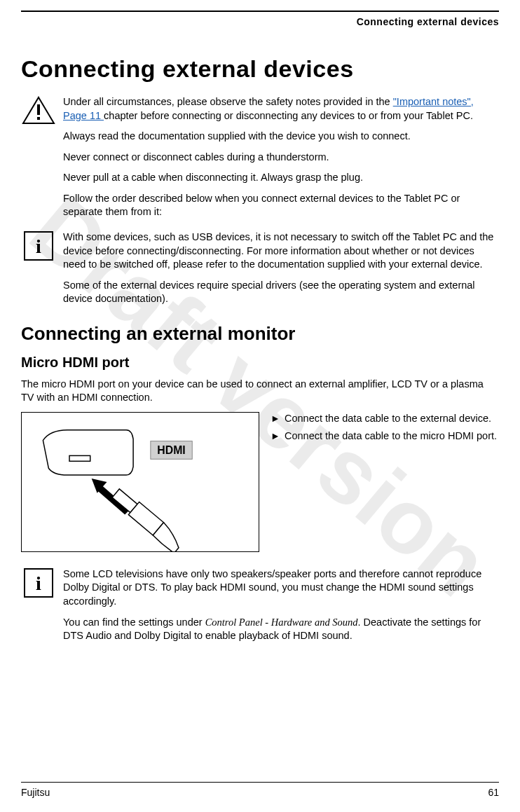 This screenshot has height=812, width=520. I want to click on warning-p1-suffix: chapter before connecting or disconnecti…, so click(289, 116).